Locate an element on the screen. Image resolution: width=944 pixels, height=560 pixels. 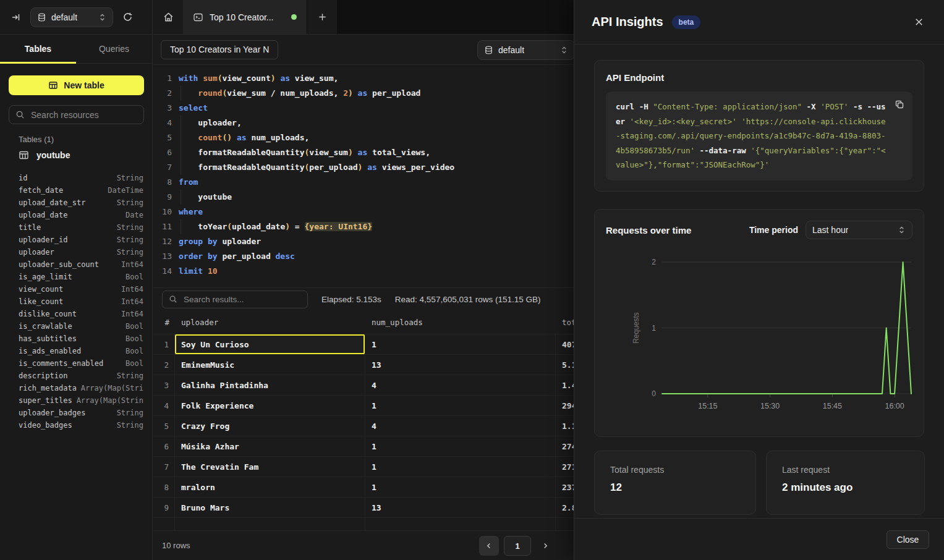
schema-column-row: is_crawlableBool is located at coordinates (81, 326).